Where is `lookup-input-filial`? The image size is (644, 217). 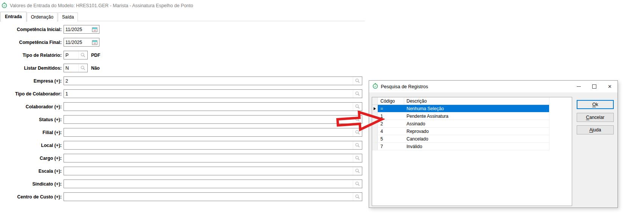 lookup-input-filial is located at coordinates (213, 133).